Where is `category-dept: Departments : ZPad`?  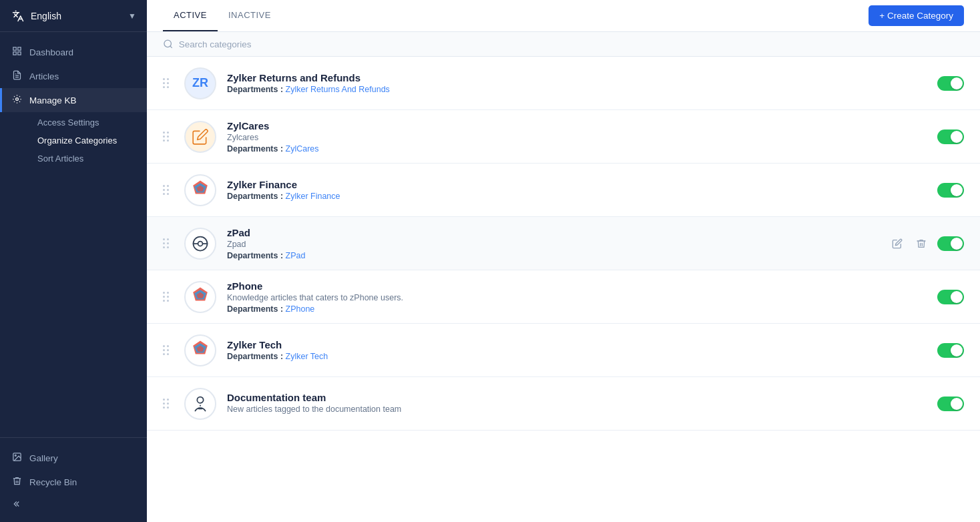 category-dept: Departments : ZPad is located at coordinates (553, 256).